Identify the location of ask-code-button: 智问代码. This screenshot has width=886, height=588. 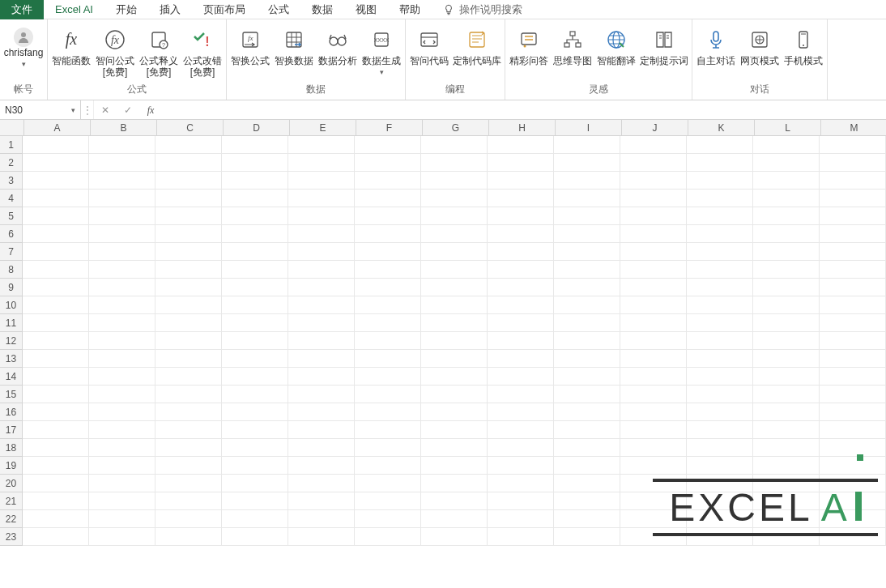
(429, 46).